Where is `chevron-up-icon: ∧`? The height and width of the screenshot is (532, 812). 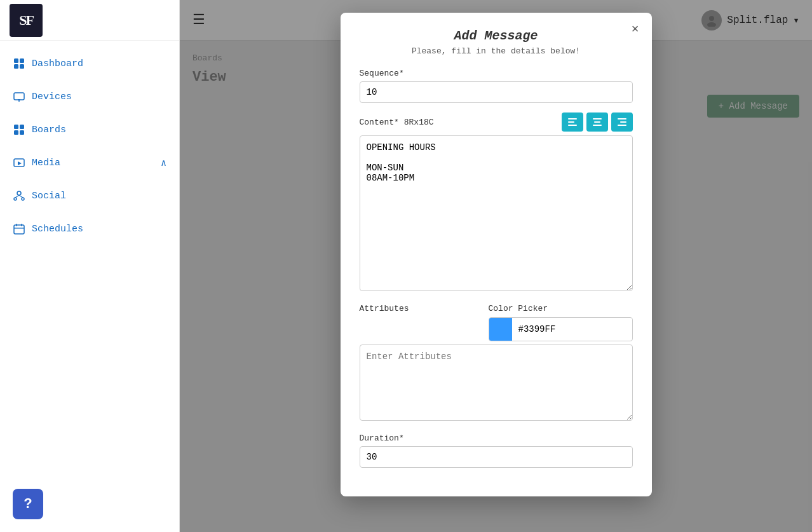 chevron-up-icon: ∧ is located at coordinates (164, 163).